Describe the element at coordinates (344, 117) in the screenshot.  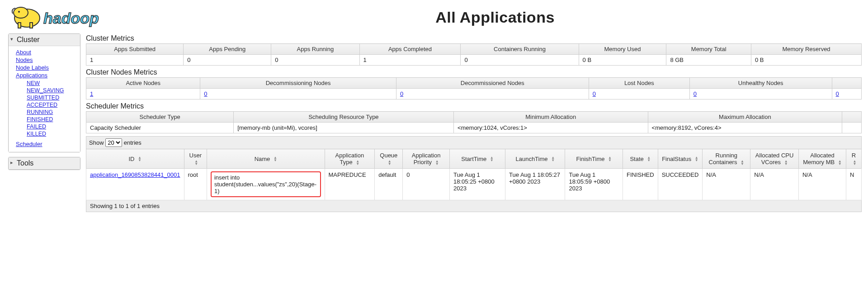
I see `col-header: Scheduling Resource Type` at that location.